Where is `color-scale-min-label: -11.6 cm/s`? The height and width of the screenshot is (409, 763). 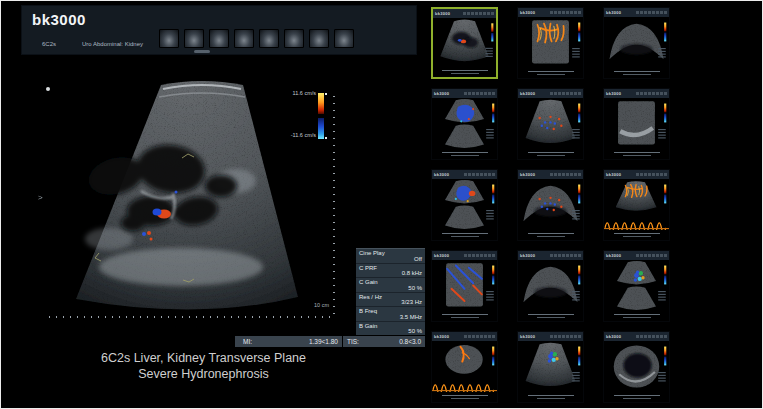 color-scale-min-label: -11.6 cm/s is located at coordinates (301, 135).